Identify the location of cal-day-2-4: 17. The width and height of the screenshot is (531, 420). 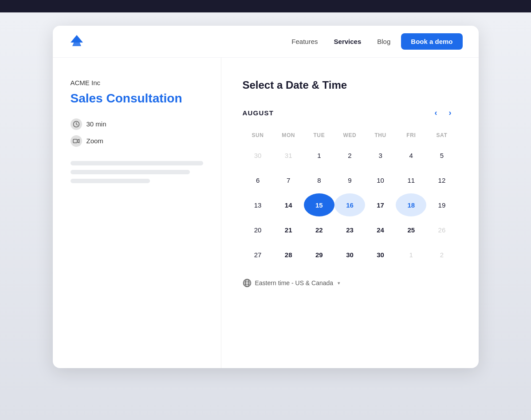
(381, 205).